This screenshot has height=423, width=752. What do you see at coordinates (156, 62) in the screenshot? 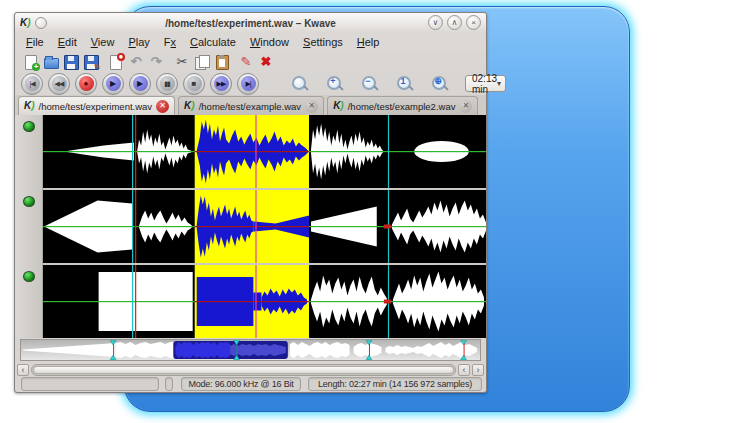
I see `redo-button: ↷` at bounding box center [156, 62].